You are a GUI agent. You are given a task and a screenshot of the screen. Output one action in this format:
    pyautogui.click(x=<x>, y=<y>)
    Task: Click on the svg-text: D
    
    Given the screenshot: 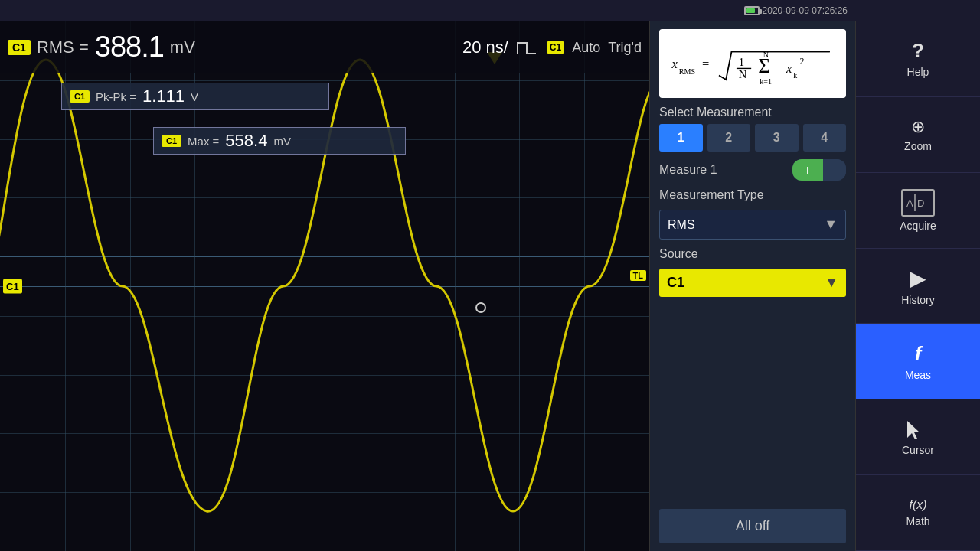 What is the action you would take?
    pyautogui.click(x=920, y=204)
    